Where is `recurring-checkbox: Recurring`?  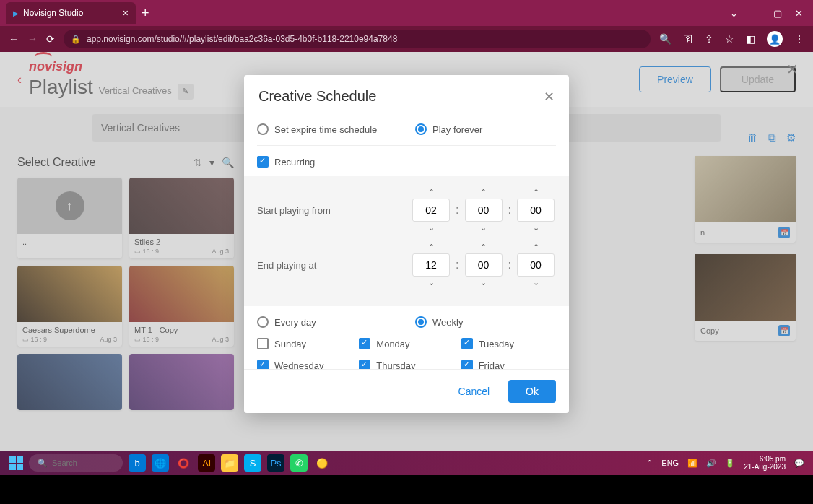 recurring-checkbox: Recurring is located at coordinates (406, 162).